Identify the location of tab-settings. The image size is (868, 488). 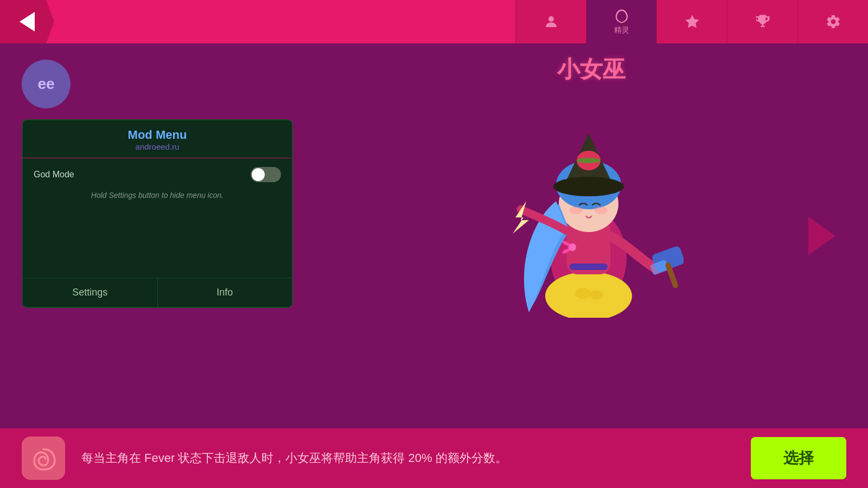
(833, 22).